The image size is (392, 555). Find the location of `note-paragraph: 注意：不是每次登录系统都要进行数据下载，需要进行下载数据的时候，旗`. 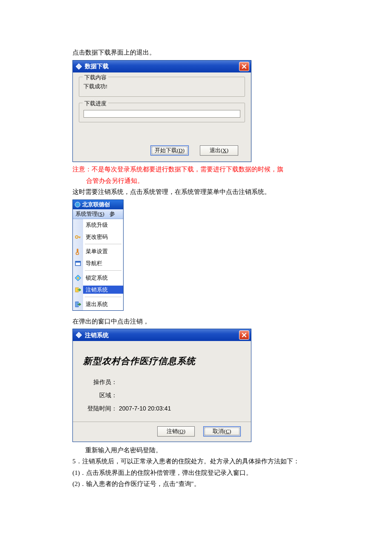

note-paragraph: 注意：不是每次登录系统都要进行数据下载，需要进行下载数据的时候，旗 is located at coordinates (211, 170).